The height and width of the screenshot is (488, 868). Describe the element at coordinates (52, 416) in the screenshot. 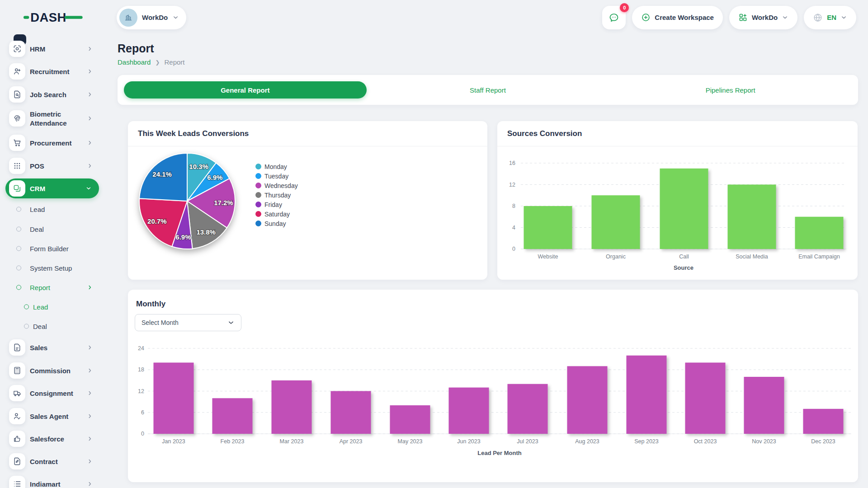

I see `sidebar-item-sales-agent: Sales Agent` at that location.